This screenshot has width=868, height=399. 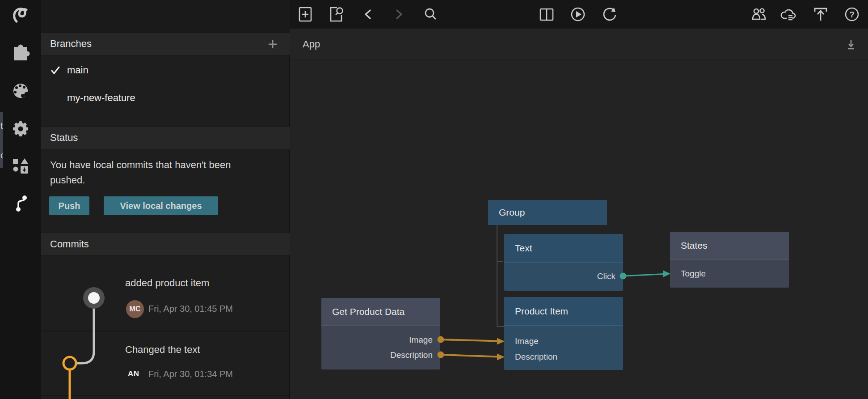 I want to click on refresh-icon, so click(x=610, y=14).